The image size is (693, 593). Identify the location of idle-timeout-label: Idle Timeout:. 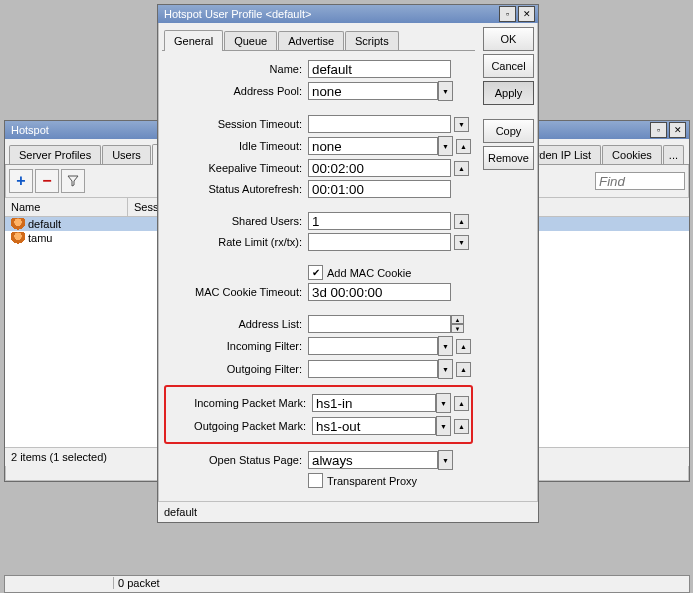
(236, 146).